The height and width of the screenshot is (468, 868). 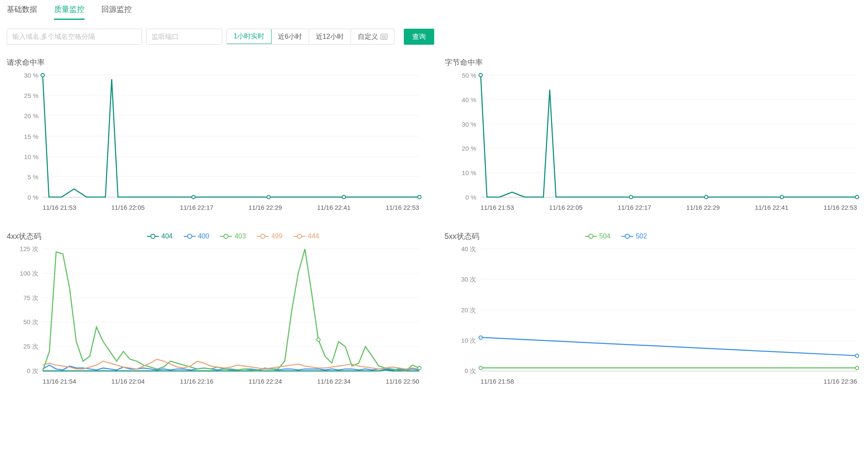 What do you see at coordinates (313, 236) in the screenshot?
I see `legend-label: 444` at bounding box center [313, 236].